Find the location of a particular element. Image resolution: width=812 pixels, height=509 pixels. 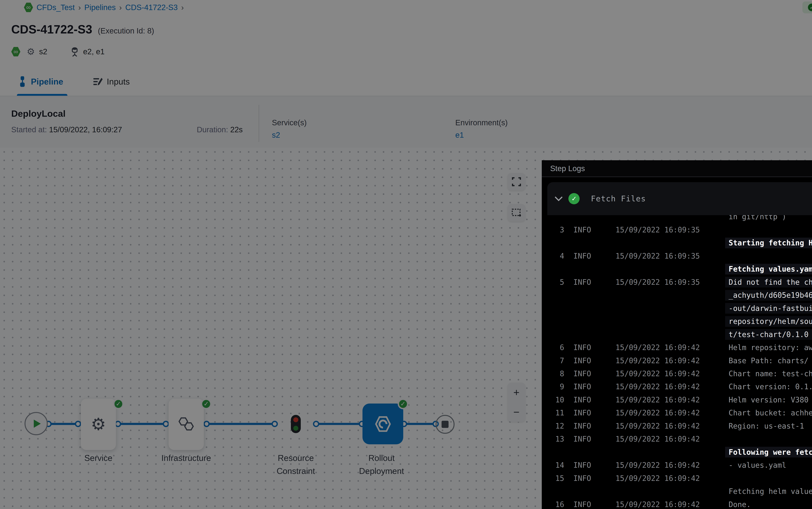

log-line: 8INFO15/09/2022 16:09:42Chart name: test… is located at coordinates (677, 374).